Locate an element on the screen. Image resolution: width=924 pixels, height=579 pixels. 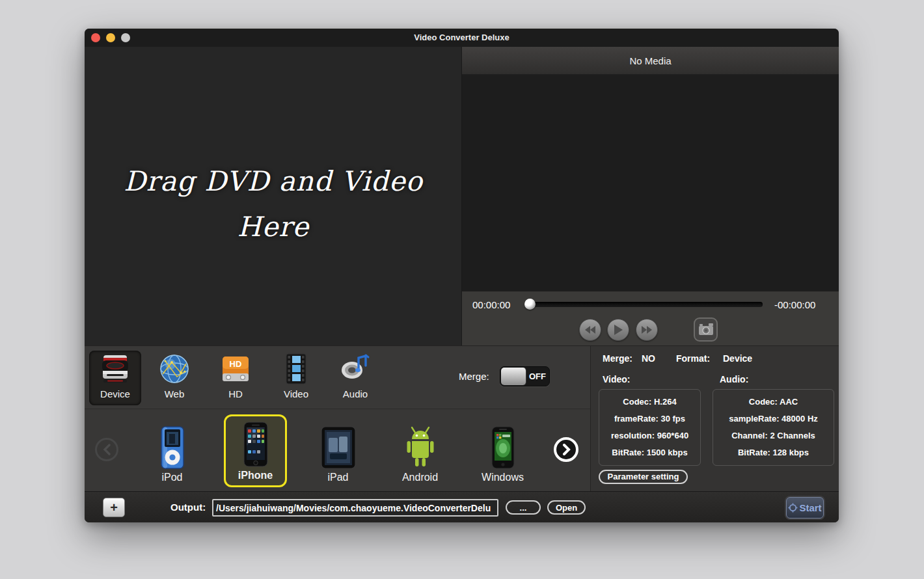
ipod-icon is located at coordinates (172, 443).